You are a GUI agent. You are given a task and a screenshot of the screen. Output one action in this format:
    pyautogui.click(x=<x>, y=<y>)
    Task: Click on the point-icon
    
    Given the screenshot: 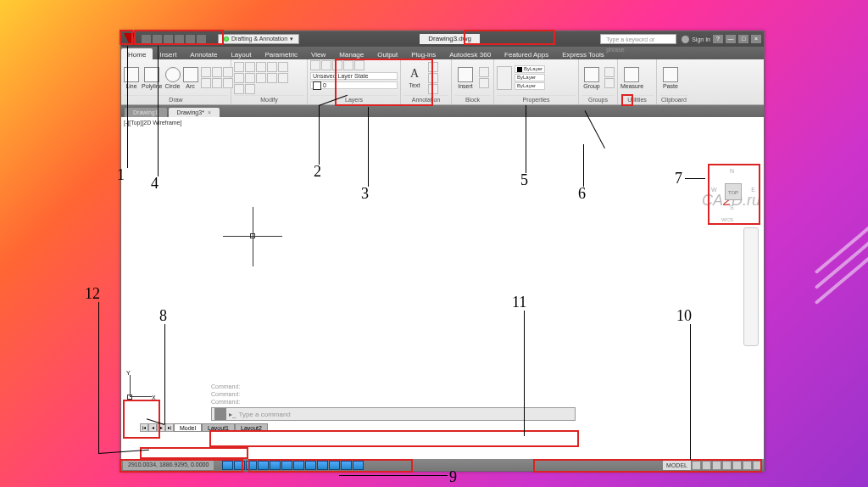 What is the action you would take?
    pyautogui.click(x=217, y=83)
    